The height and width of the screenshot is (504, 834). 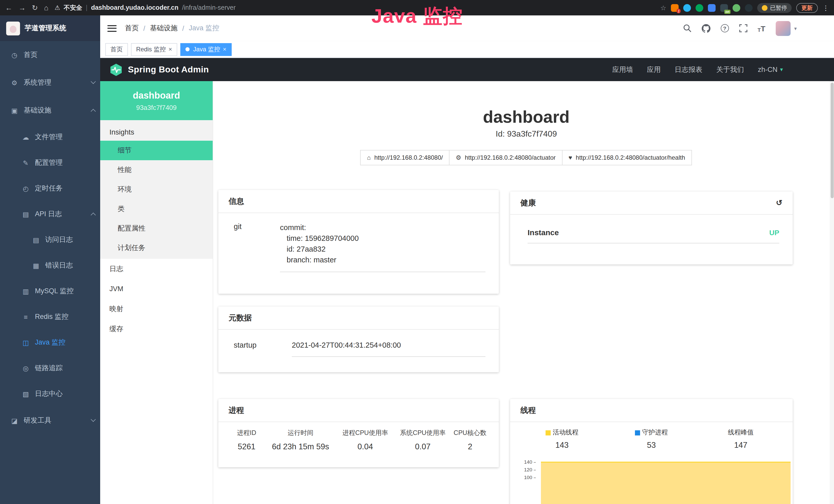 What do you see at coordinates (832, 293) in the screenshot?
I see `scrollbar-track` at bounding box center [832, 293].